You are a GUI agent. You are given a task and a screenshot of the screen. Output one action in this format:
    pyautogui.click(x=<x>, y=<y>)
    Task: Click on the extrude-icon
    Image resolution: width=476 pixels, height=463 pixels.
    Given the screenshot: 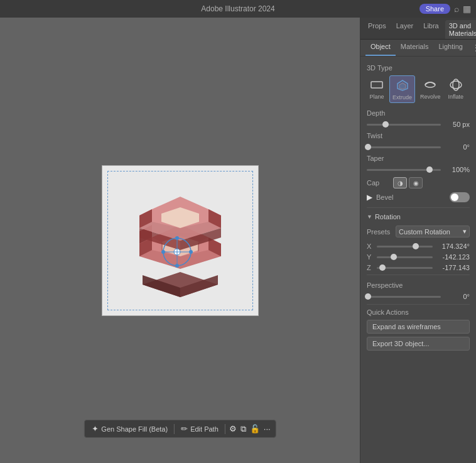 What is the action you would take?
    pyautogui.click(x=403, y=85)
    